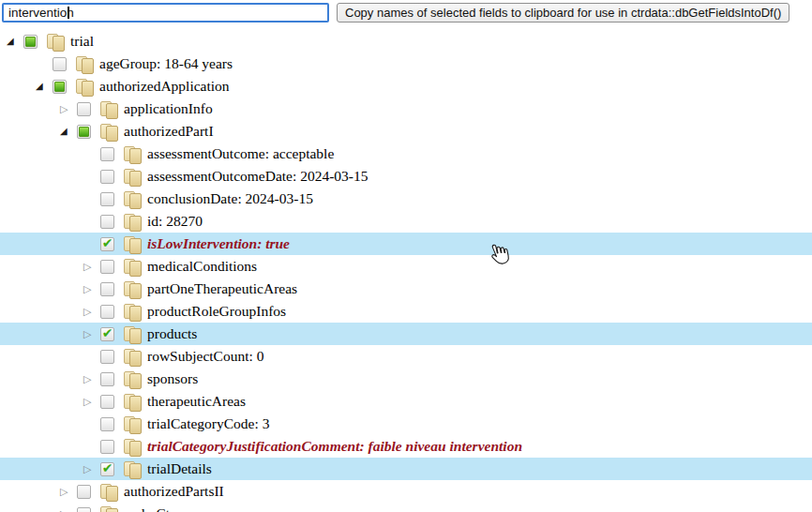  I want to click on tree-item-label: products, so click(173, 334).